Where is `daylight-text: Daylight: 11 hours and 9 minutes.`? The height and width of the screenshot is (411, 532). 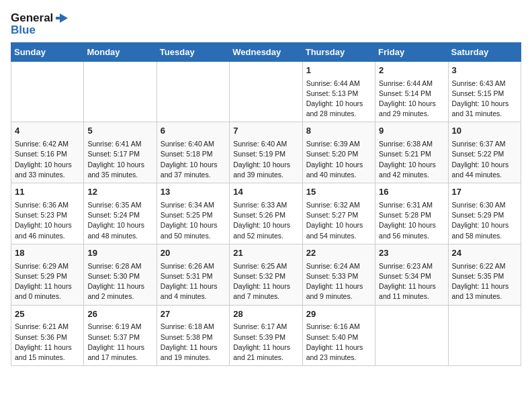
daylight-text: Daylight: 11 hours and 9 minutes. is located at coordinates (335, 291).